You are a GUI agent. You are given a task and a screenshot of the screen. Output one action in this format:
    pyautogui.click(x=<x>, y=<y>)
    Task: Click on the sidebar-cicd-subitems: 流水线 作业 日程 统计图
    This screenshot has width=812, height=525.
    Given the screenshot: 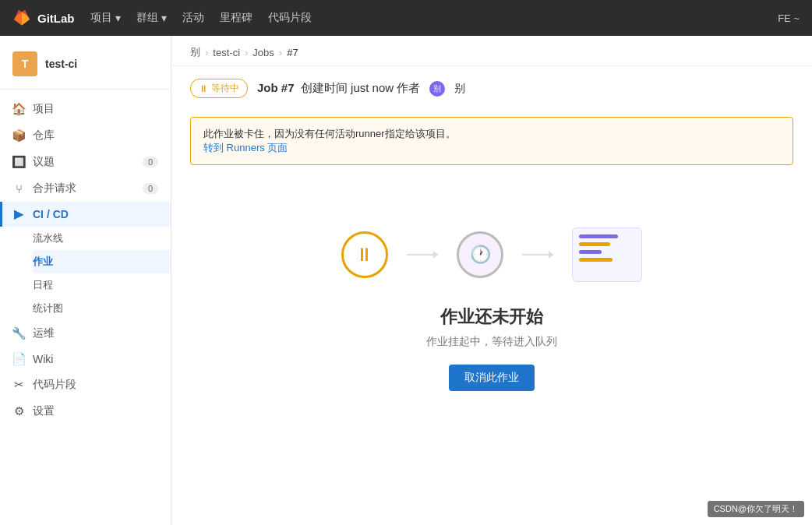 What is the action you would take?
    pyautogui.click(x=86, y=273)
    